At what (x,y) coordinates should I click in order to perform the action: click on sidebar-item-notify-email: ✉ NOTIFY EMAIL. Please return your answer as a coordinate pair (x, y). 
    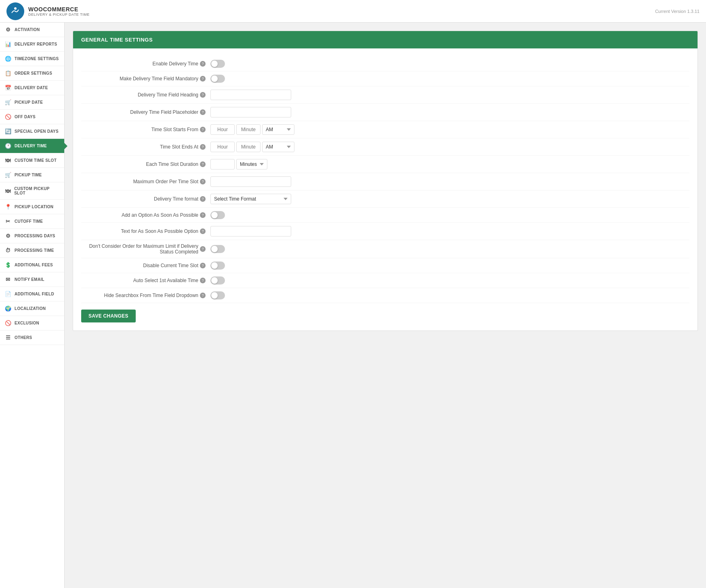
    Looking at the image, I should click on (32, 280).